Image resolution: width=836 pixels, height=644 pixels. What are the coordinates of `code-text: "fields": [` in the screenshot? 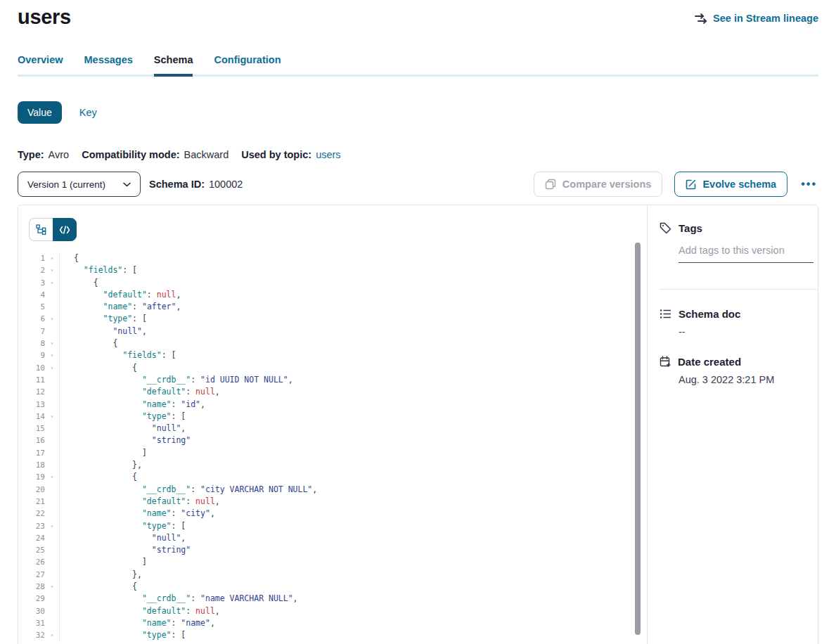 It's located at (353, 356).